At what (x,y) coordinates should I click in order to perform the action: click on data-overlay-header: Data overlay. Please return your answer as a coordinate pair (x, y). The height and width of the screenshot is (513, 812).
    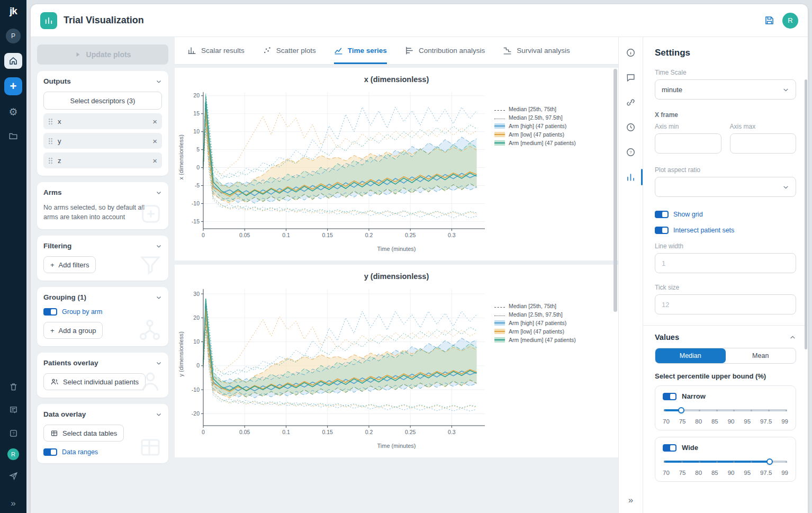
    Looking at the image, I should click on (103, 414).